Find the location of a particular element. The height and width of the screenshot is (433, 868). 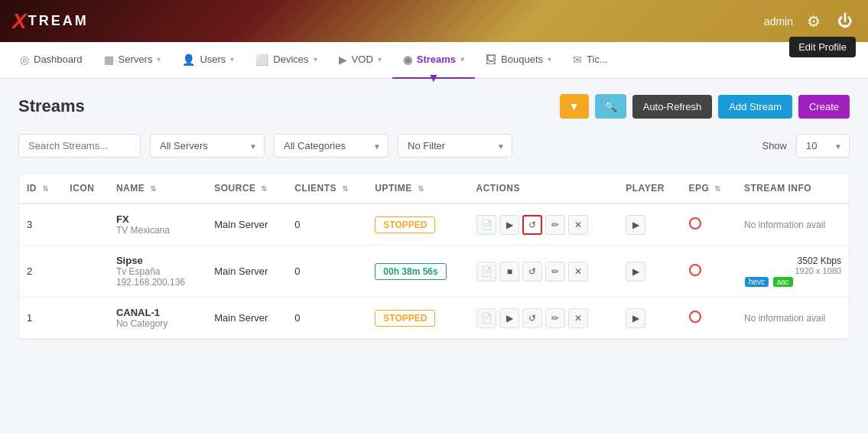

filter-button: ▼ is located at coordinates (574, 106).